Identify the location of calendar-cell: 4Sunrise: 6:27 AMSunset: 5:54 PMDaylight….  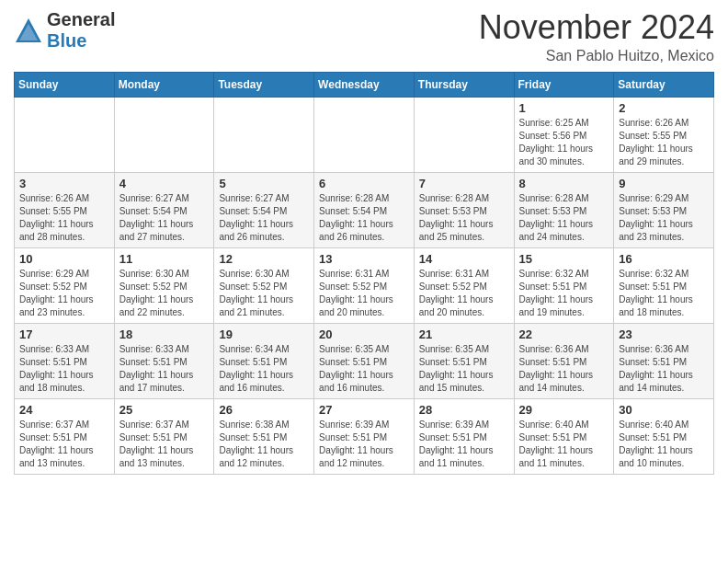
(164, 210).